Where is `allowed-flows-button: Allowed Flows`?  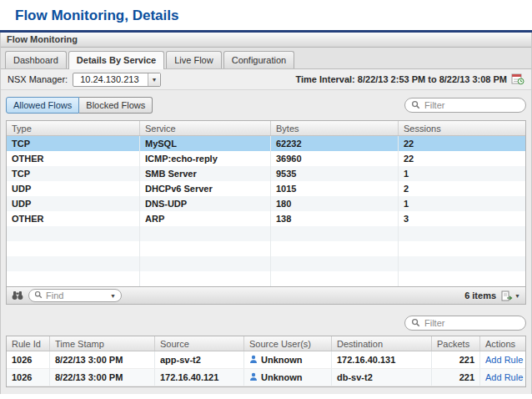 allowed-flows-button: Allowed Flows is located at coordinates (43, 105).